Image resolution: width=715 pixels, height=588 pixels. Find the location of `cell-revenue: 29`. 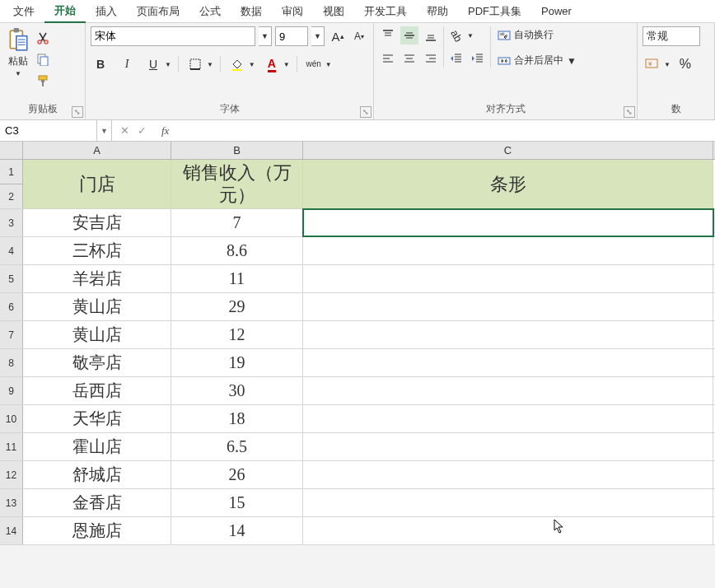

cell-revenue: 29 is located at coordinates (237, 306).